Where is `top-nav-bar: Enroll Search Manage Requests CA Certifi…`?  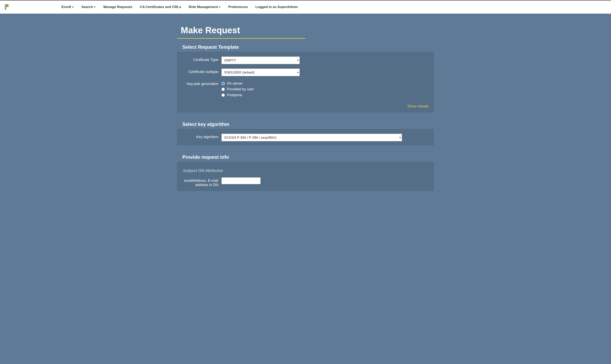 top-nav-bar: Enroll Search Manage Requests CA Certifi… is located at coordinates (305, 7).